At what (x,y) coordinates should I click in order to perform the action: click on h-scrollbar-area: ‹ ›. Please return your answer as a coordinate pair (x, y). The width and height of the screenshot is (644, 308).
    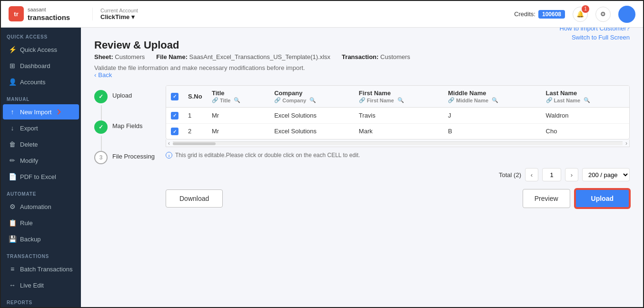
    Looking at the image, I should click on (398, 143).